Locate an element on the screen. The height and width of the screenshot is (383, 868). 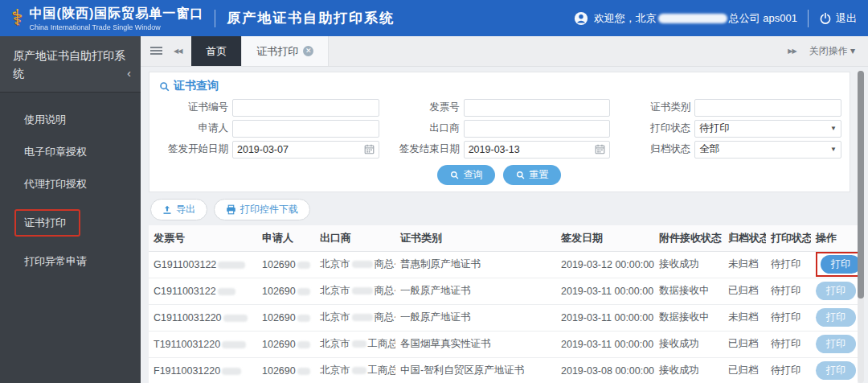
sidebar: 原产地证书自助打印系统 ‹ 使用说明 电子印章授权 代理打印授权 证书打印 打印… is located at coordinates (71, 209).